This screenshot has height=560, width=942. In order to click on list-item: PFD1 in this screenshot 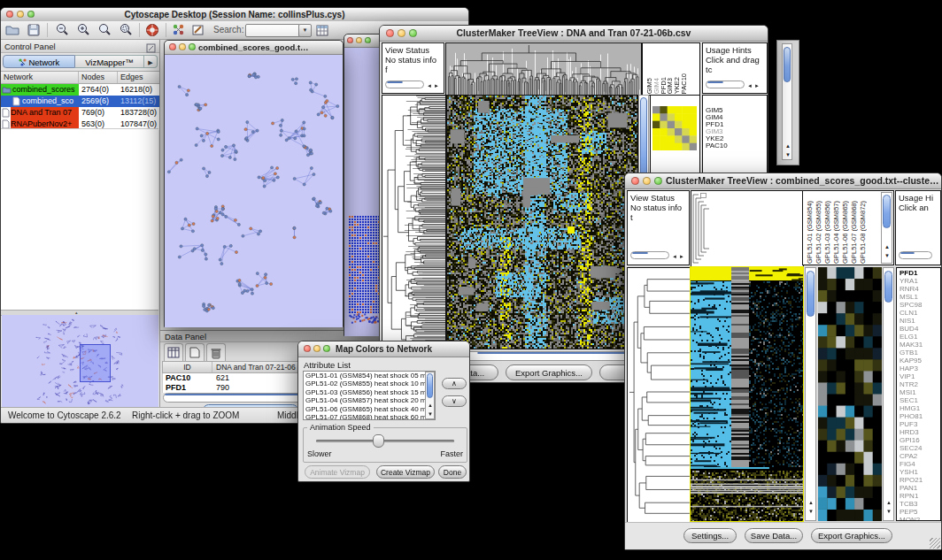, I will do `click(911, 272)`.